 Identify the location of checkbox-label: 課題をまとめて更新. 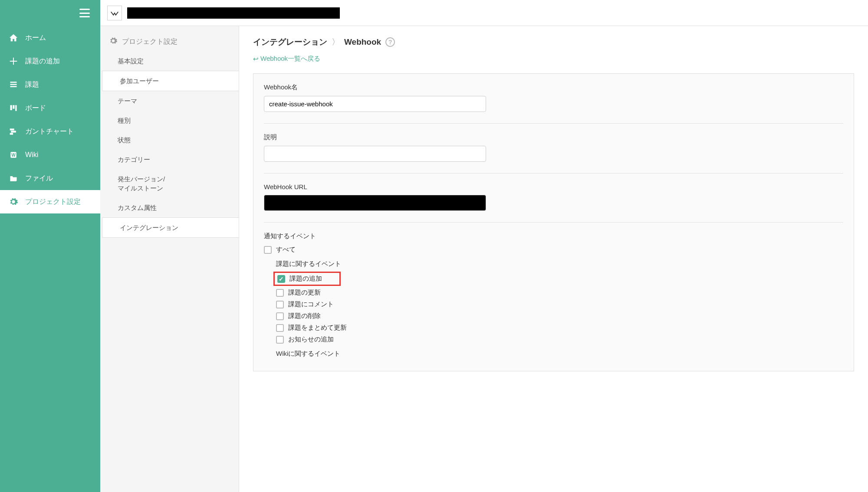
(318, 328).